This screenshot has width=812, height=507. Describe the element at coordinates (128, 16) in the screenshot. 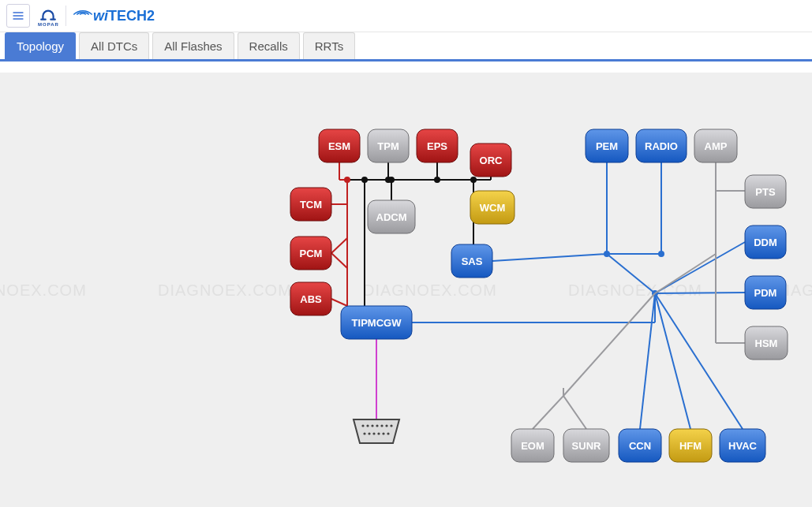

I see `witech-name: TECH` at that location.